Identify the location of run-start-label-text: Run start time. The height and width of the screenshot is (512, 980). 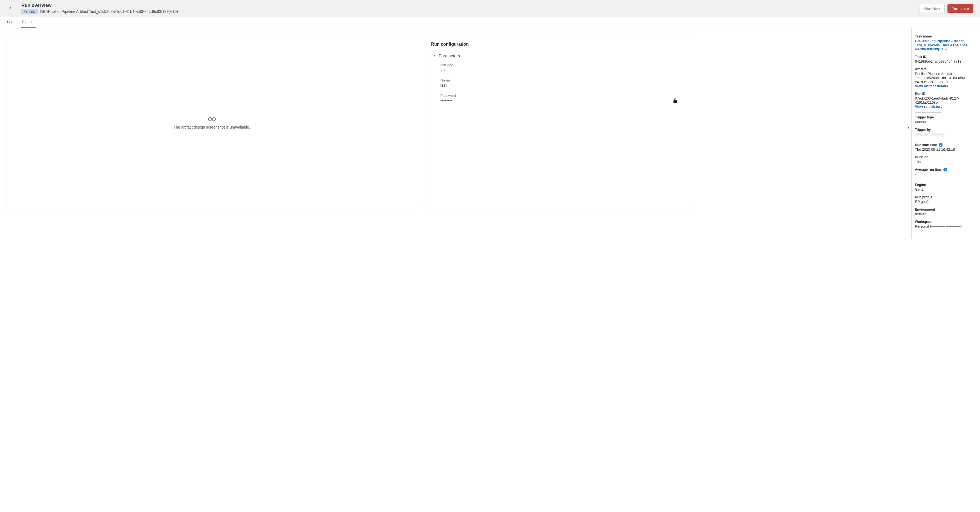
(926, 145).